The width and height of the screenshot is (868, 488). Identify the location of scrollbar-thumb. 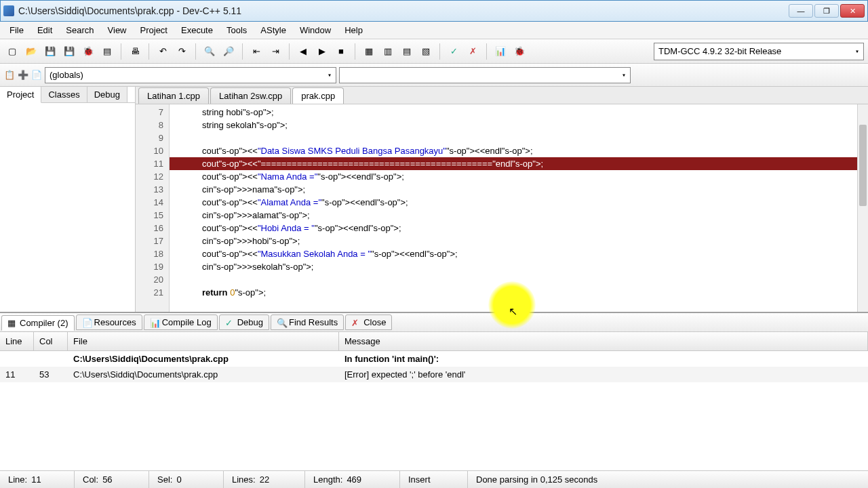
(863, 165).